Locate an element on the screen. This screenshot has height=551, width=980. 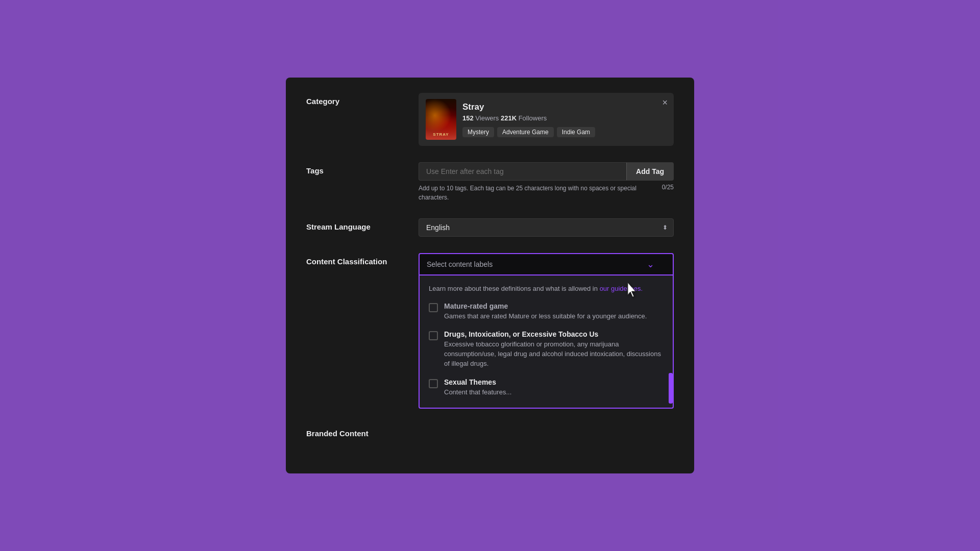
stream-language-control: English ⬍ is located at coordinates (546, 228).